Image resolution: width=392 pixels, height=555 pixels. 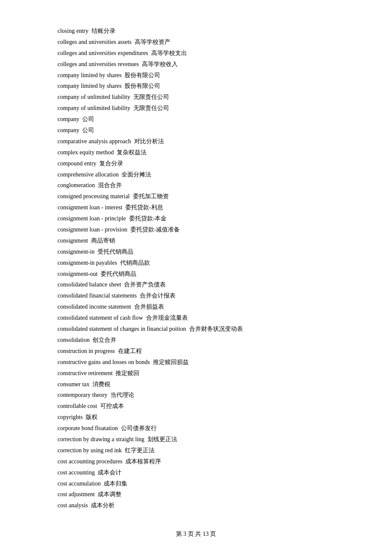 What do you see at coordinates (196, 373) in the screenshot?
I see `list-item: constructive retirement 推定赎回` at bounding box center [196, 373].